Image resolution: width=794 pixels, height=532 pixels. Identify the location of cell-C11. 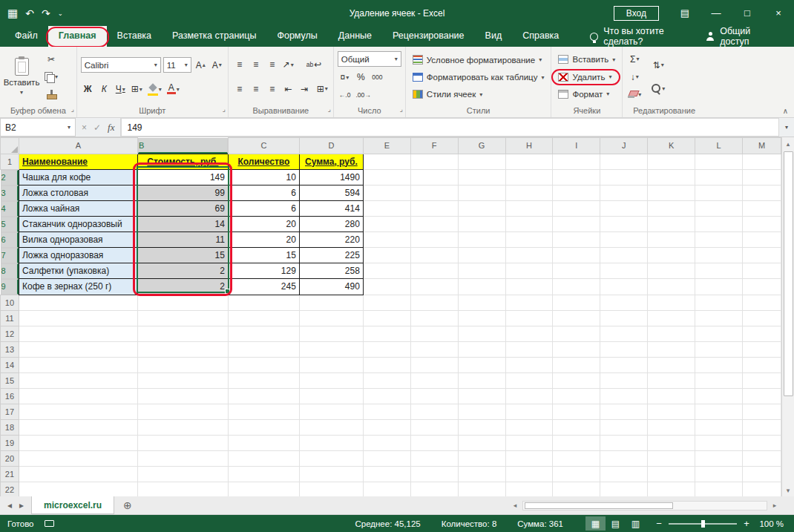
(263, 318).